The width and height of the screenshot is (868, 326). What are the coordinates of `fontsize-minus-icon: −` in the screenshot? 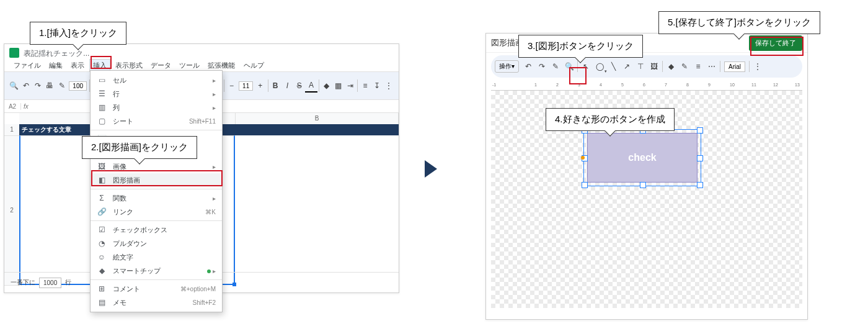 It's located at (232, 86).